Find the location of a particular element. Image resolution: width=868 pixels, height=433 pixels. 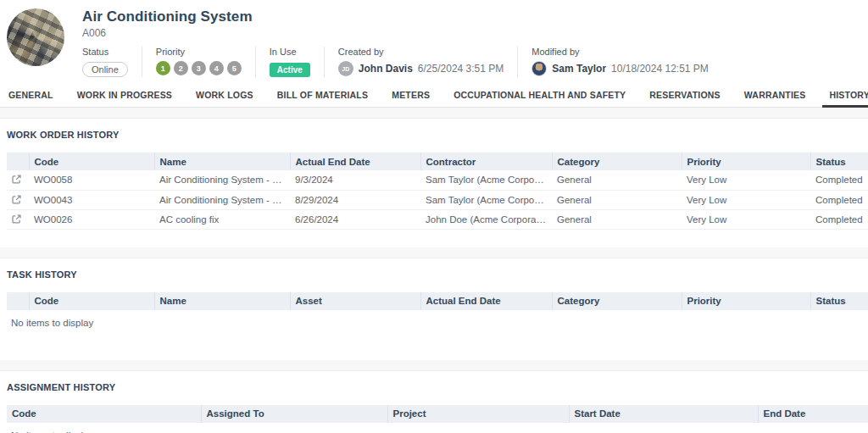

work-order-history-title: WORK ORDER HISTORY is located at coordinates (437, 135).